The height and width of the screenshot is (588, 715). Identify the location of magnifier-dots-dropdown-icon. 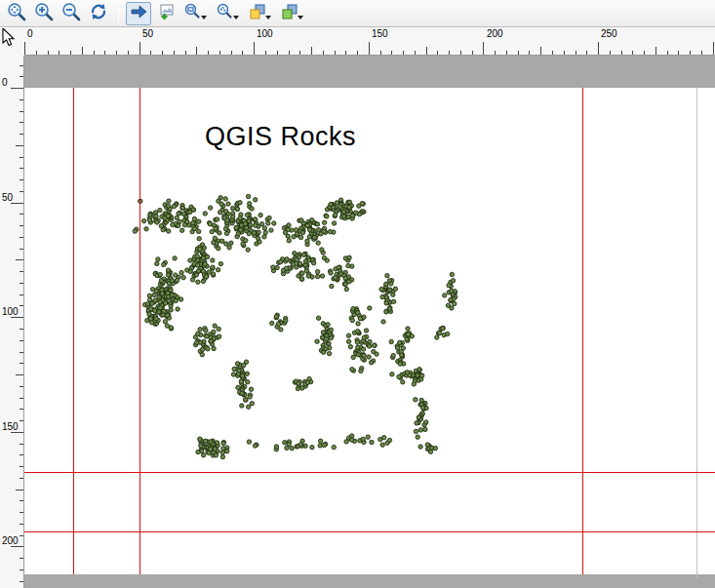
(228, 14).